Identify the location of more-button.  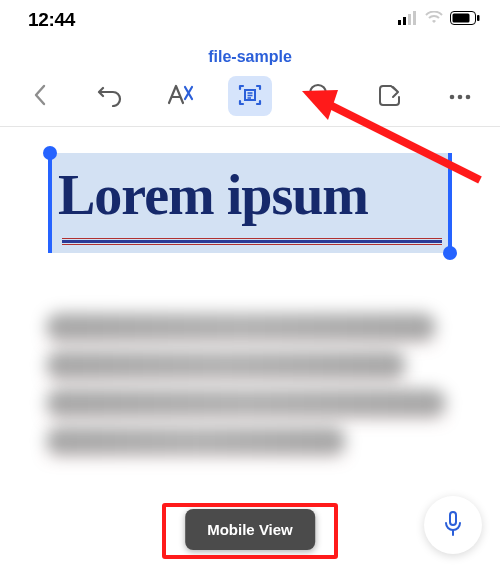
(460, 96).